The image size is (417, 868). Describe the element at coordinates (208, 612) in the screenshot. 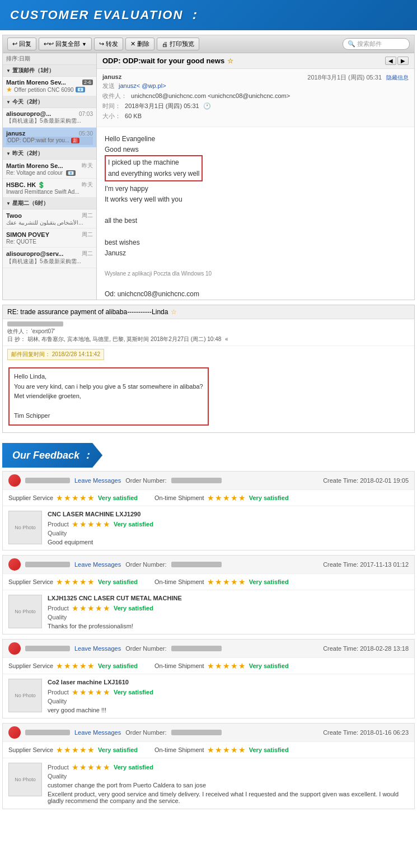

I see `review-product: No Photo LXJH1325 CNC LASER CUT METAL MA…` at that location.